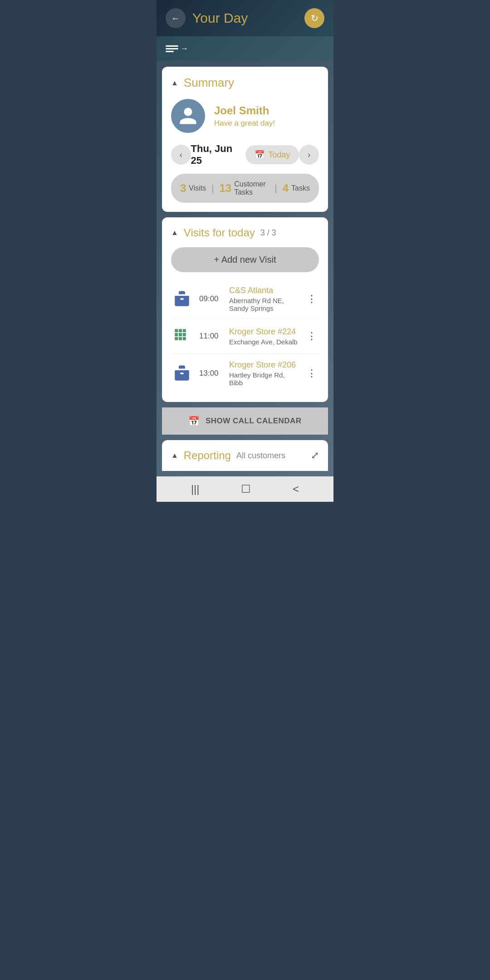  Describe the element at coordinates (172, 49) in the screenshot. I see `menu-button` at that location.